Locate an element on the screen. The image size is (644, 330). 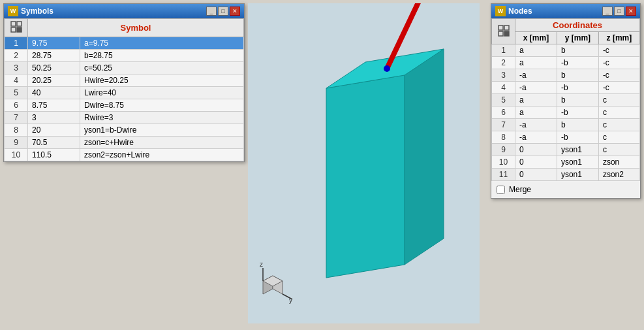
table-row: 6 8.75 Dwire=8.75 is located at coordinates (124, 106).